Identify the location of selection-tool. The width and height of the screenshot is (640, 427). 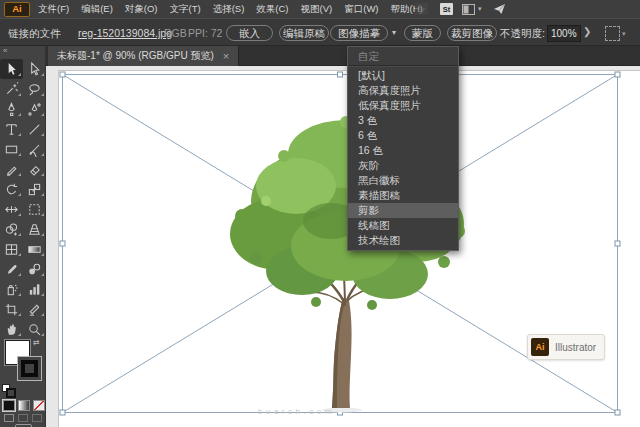
(12, 69).